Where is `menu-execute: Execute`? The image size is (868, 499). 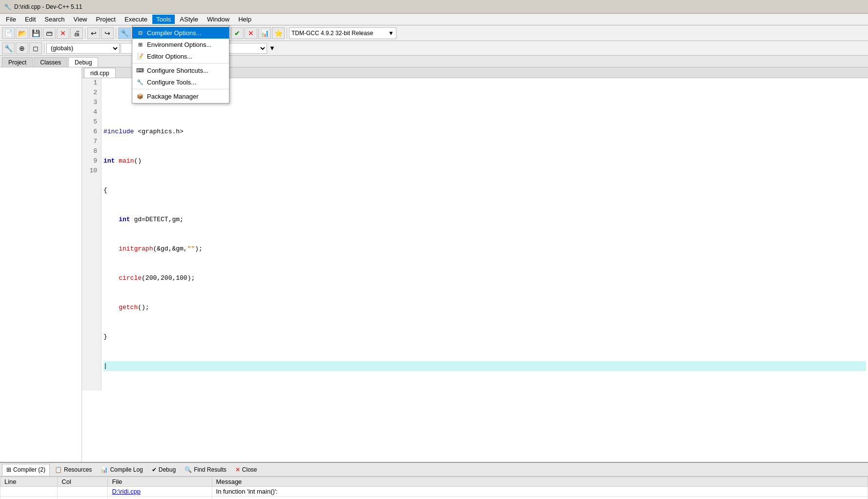 menu-execute: Execute is located at coordinates (136, 20).